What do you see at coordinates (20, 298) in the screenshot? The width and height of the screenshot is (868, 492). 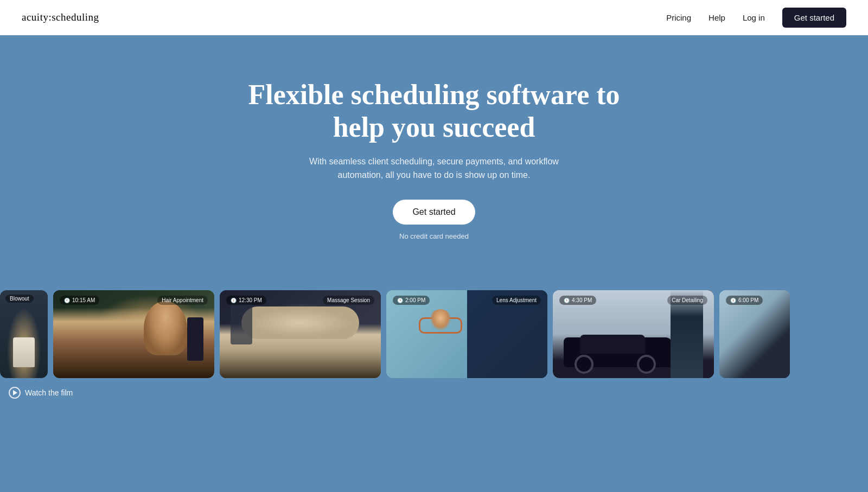 I see `card1-label: Blowout` at bounding box center [20, 298].